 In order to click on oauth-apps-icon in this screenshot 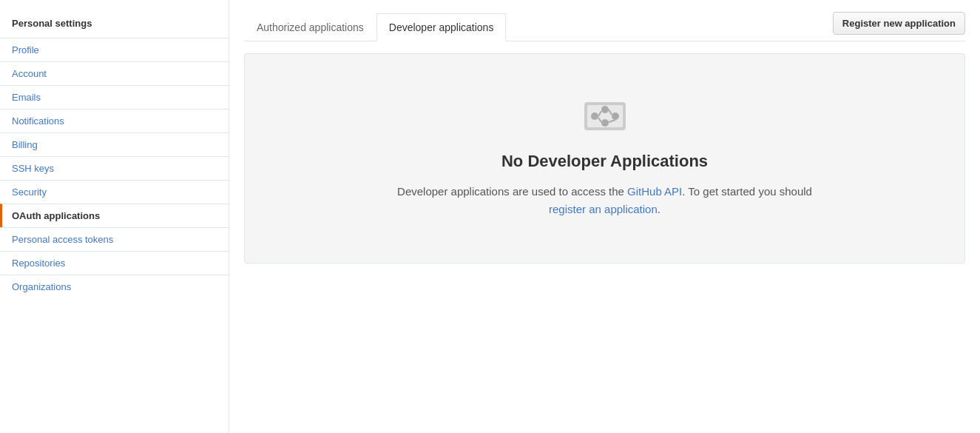, I will do `click(605, 116)`.